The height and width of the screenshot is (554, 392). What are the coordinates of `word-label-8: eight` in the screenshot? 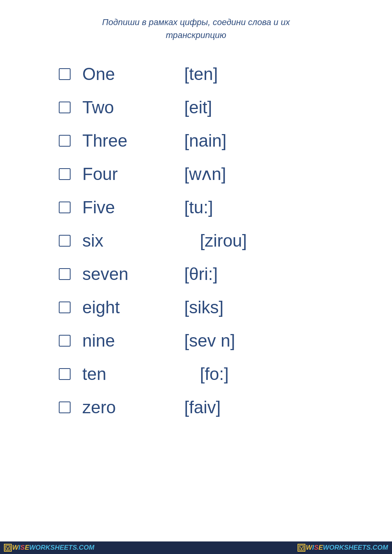 It's located at (122, 307).